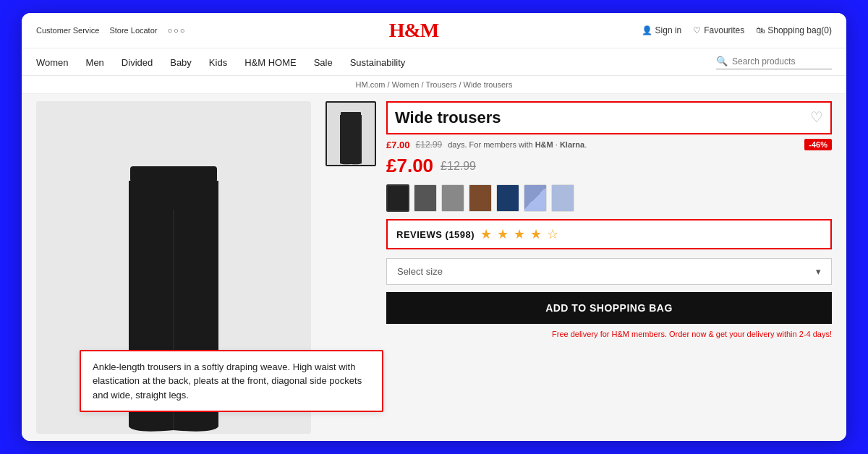 This screenshot has width=868, height=454. What do you see at coordinates (779, 61) in the screenshot?
I see `search-input` at bounding box center [779, 61].